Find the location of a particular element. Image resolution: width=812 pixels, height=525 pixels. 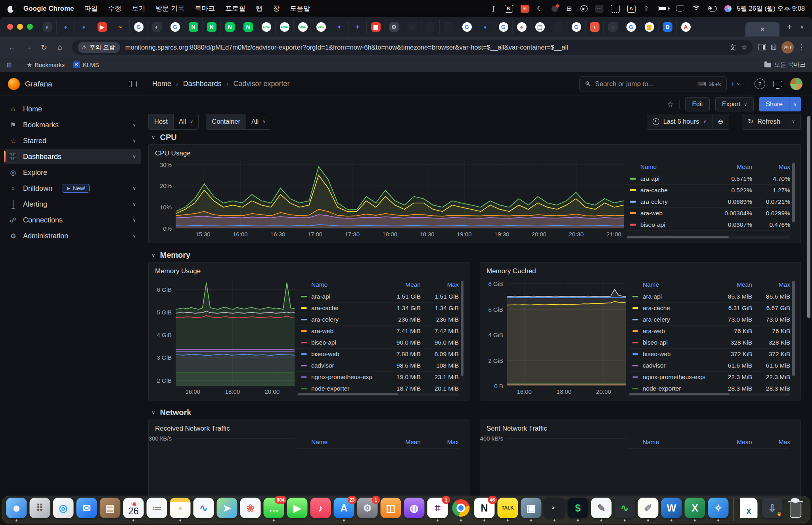

pinned-tab-7: ◐ is located at coordinates (157, 27).